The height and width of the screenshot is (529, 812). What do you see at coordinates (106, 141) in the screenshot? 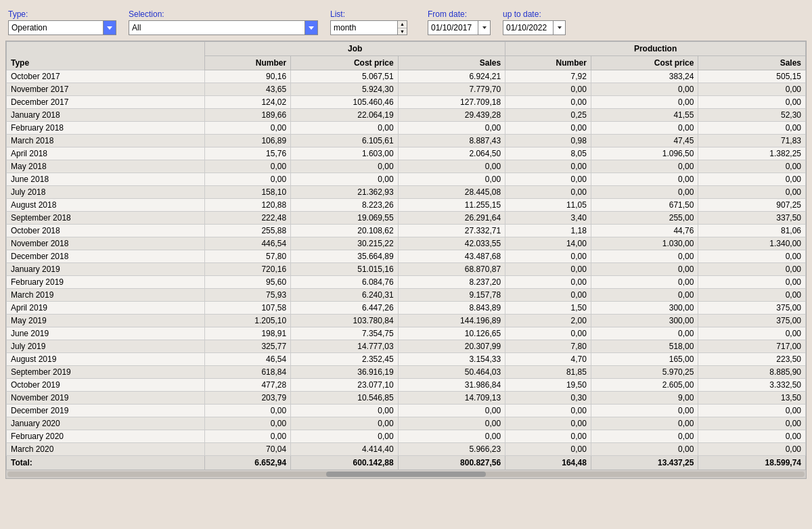
I see `cell-type: March 2018` at bounding box center [106, 141].